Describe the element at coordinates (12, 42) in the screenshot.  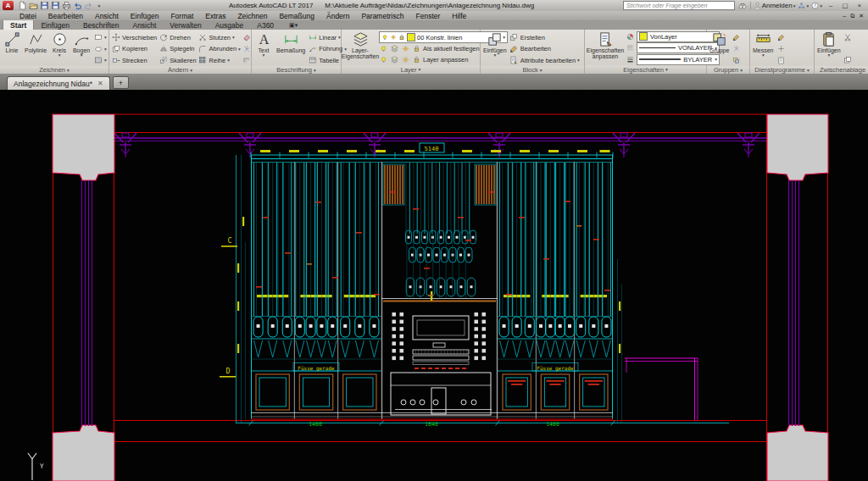
I see `linie-button: Linie` at that location.